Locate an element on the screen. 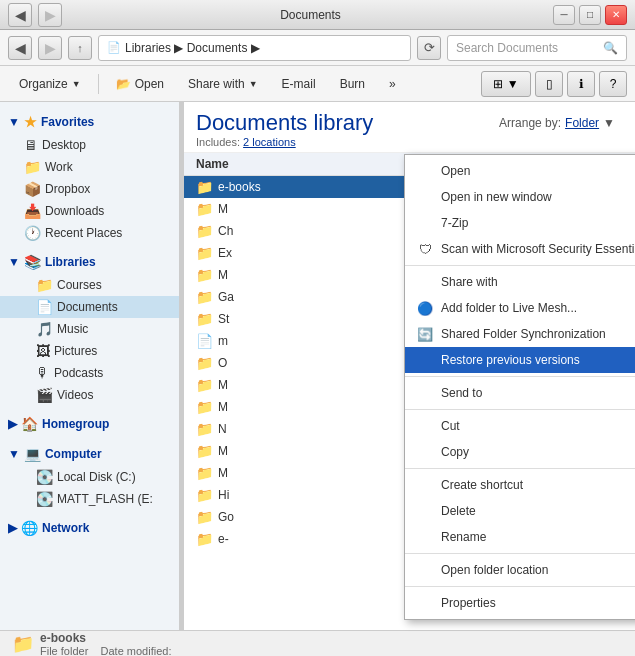  computer-group: ▼ 💻 Computer is located at coordinates (90, 454).